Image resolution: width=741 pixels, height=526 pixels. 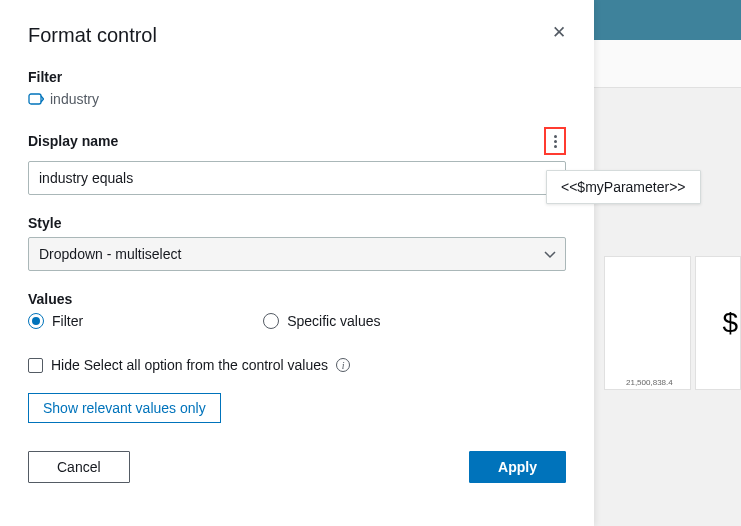 I want to click on close-icon: ✕, so click(x=559, y=32).